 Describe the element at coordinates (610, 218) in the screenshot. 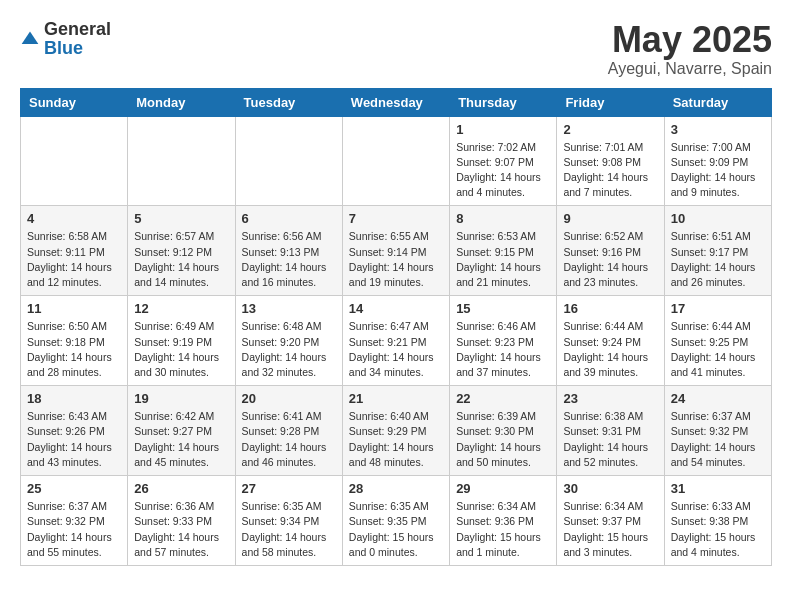

I see `day-number: 9` at that location.